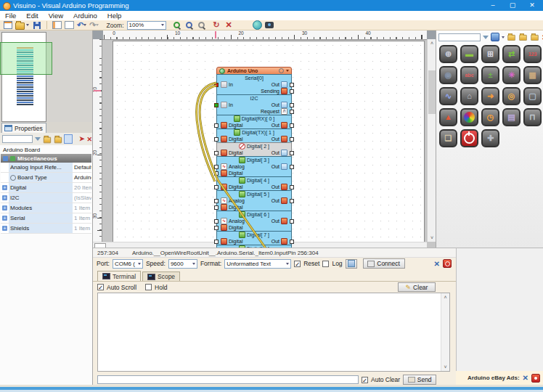 The width and height of the screenshot is (543, 392). Describe the element at coordinates (511, 38) in the screenshot. I see `toolbox-folder-new-icon` at that location.